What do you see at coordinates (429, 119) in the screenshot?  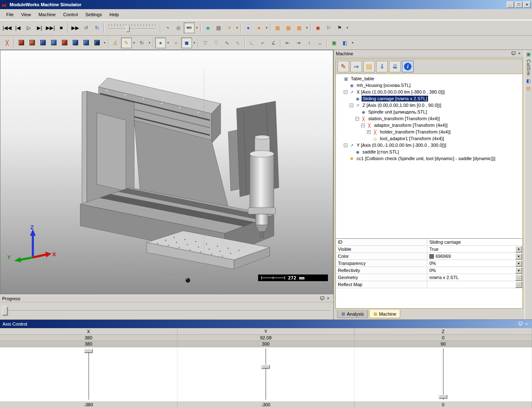 I see `tree-item: −╳station_transform [Transform (4x4)]` at bounding box center [429, 119].